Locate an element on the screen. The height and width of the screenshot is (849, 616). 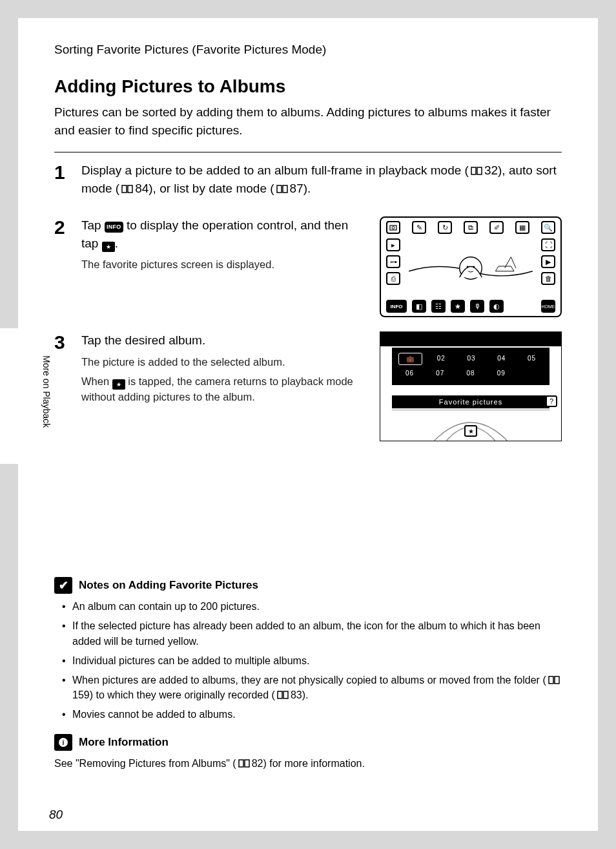
album-item: 02 is located at coordinates (442, 359).